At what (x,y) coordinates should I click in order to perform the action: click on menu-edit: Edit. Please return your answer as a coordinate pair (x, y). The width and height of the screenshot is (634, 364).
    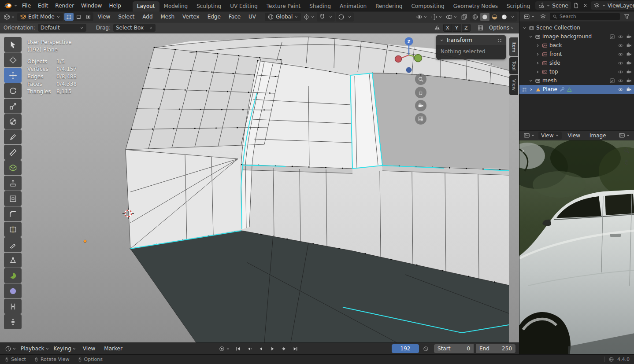
    Looking at the image, I should click on (43, 6).